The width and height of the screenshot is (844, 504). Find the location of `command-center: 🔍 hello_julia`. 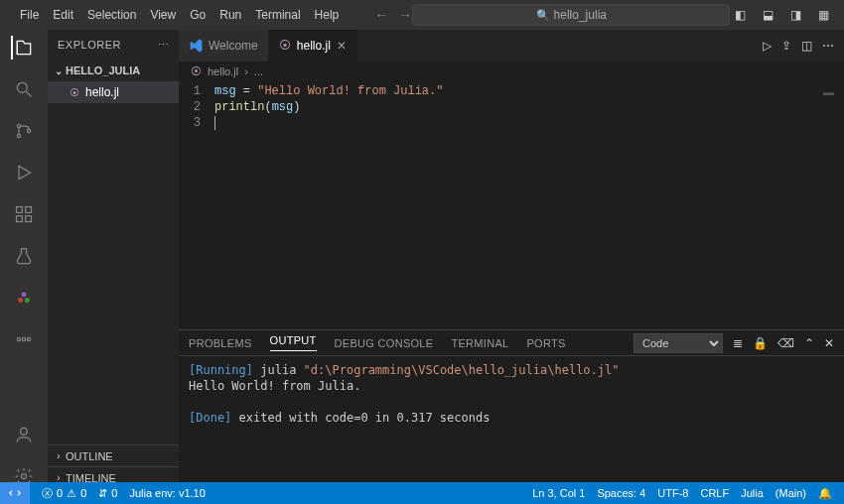

command-center: 🔍 hello_julia is located at coordinates (571, 15).